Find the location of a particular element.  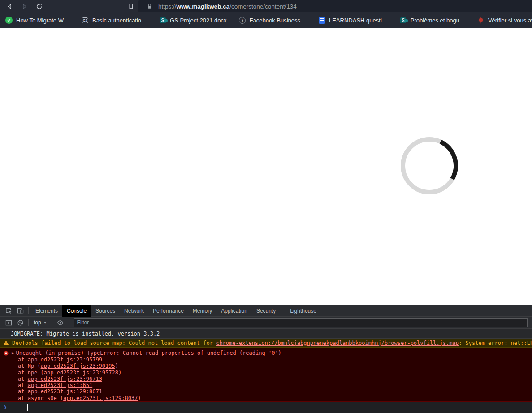

warning-icon is located at coordinates (6, 343).